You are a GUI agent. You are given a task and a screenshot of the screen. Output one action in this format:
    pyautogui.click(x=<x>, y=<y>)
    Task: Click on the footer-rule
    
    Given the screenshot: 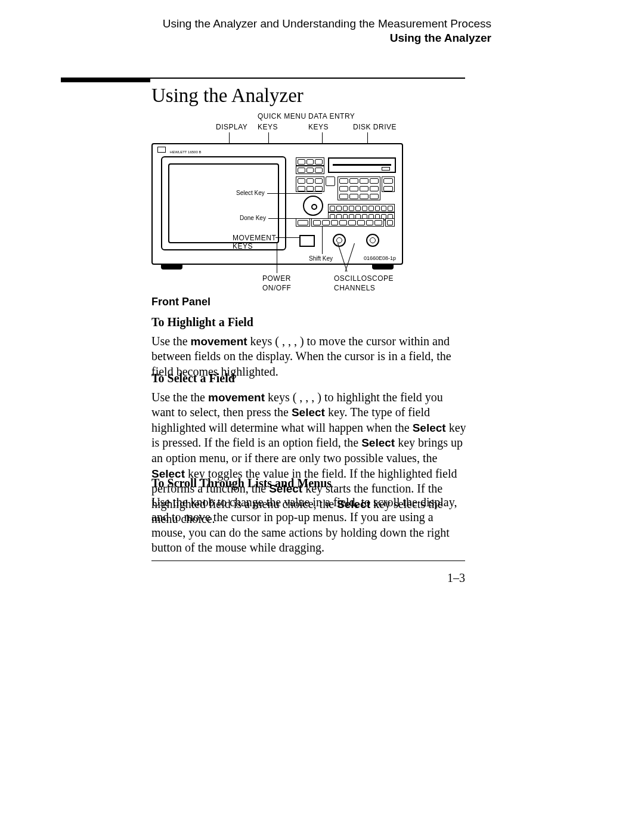 What is the action you would take?
    pyautogui.click(x=308, y=561)
    